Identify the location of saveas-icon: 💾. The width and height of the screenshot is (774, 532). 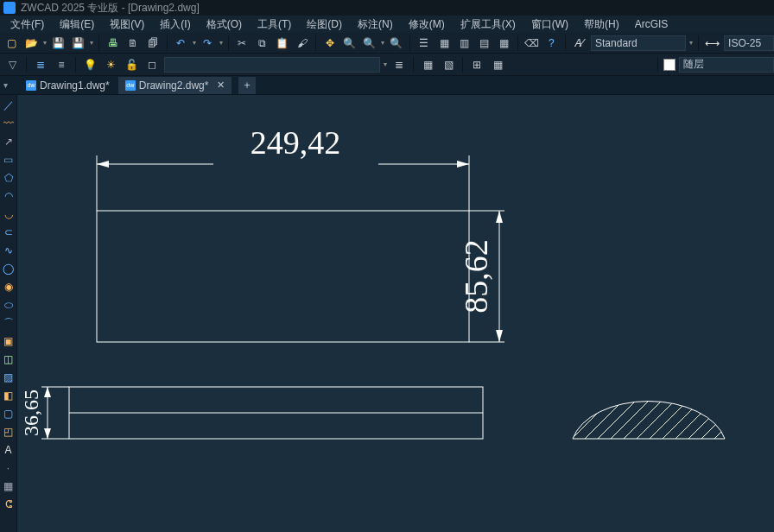
(78, 43).